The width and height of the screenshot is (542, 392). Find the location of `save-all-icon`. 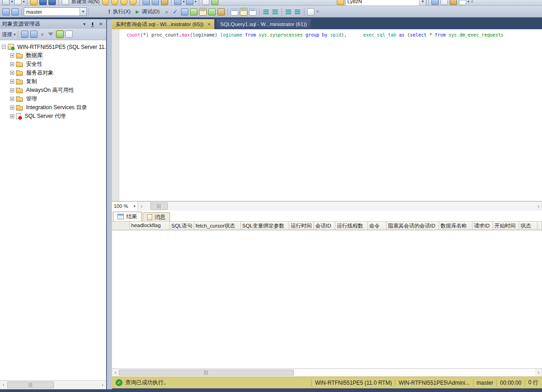

save-all-icon is located at coordinates (52, 3).